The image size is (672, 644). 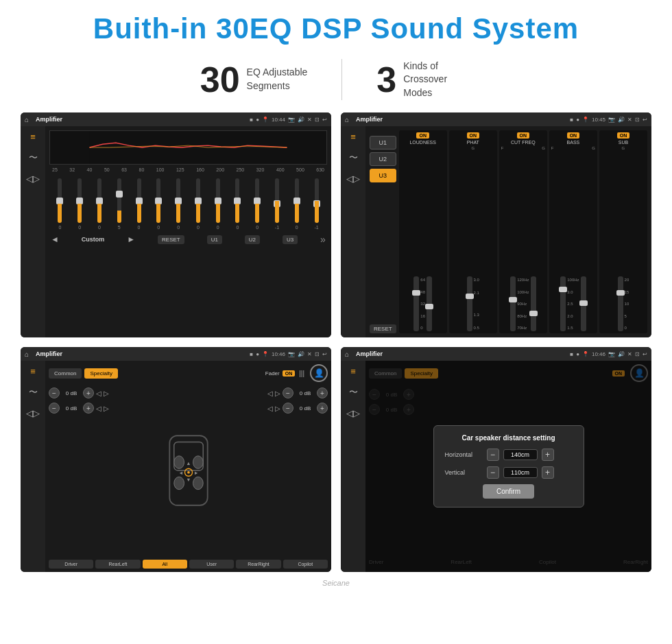 I want to click on u2-btn: U2, so click(x=252, y=240).